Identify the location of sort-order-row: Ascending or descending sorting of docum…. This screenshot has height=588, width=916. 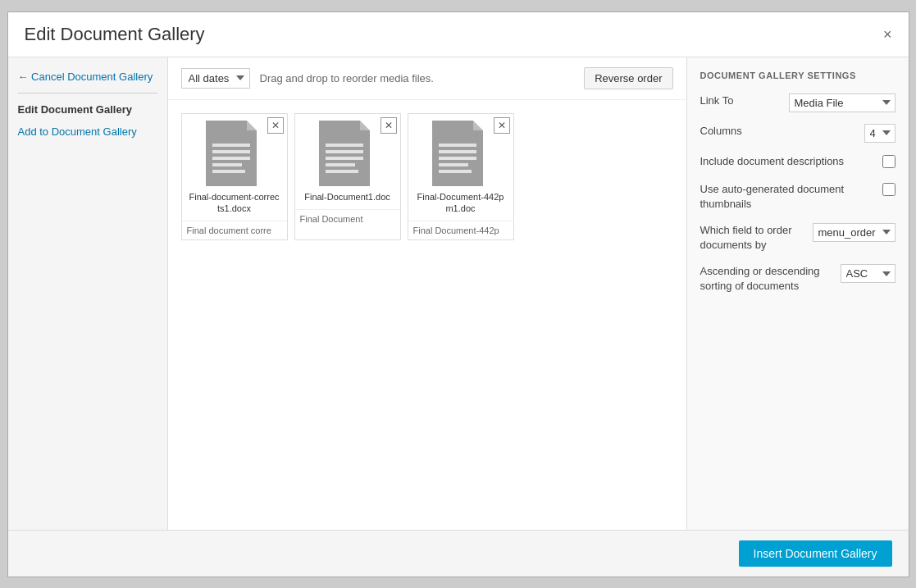
(798, 279).